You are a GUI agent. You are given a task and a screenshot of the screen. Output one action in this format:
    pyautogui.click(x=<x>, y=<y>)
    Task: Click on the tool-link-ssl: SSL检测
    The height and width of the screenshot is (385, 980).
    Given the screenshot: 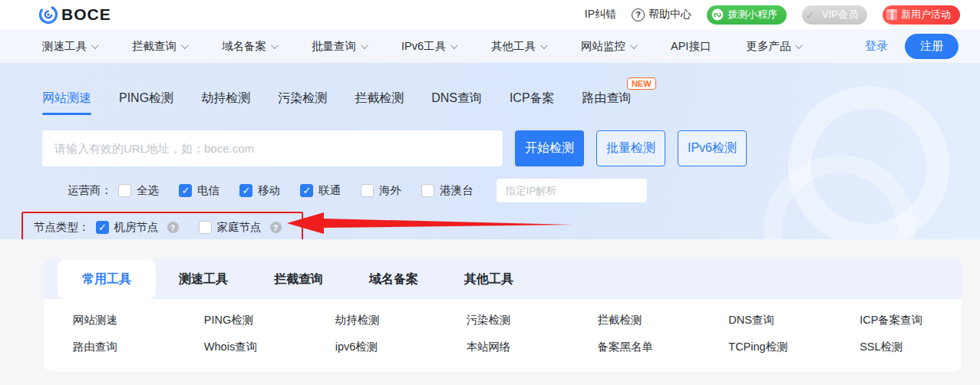 What is the action you would take?
    pyautogui.click(x=896, y=347)
    